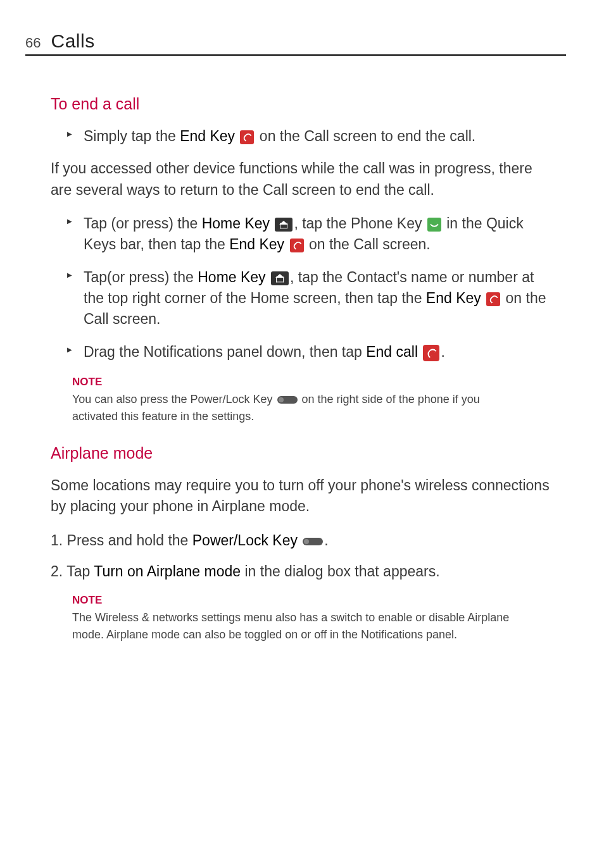 The image size is (604, 868). Describe the element at coordinates (302, 104) in the screenshot. I see `section-heading-end-call: To end a call` at that location.